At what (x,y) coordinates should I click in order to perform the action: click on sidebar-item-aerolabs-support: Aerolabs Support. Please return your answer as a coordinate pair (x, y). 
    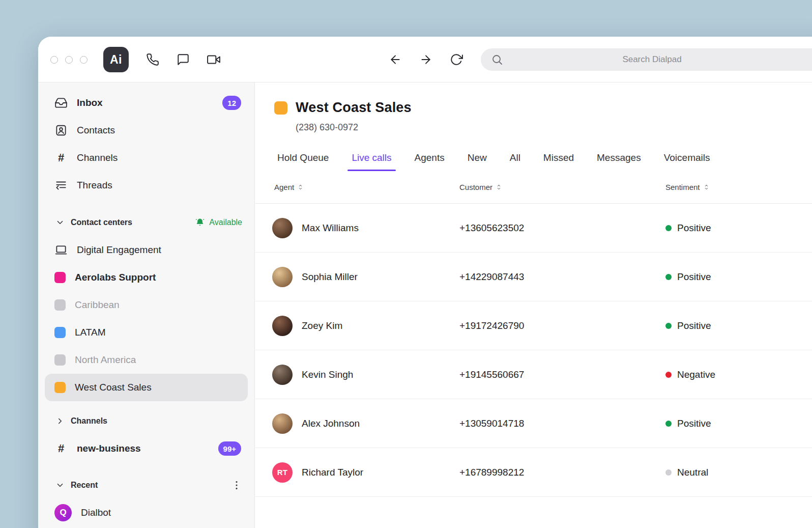
    Looking at the image, I should click on (147, 277).